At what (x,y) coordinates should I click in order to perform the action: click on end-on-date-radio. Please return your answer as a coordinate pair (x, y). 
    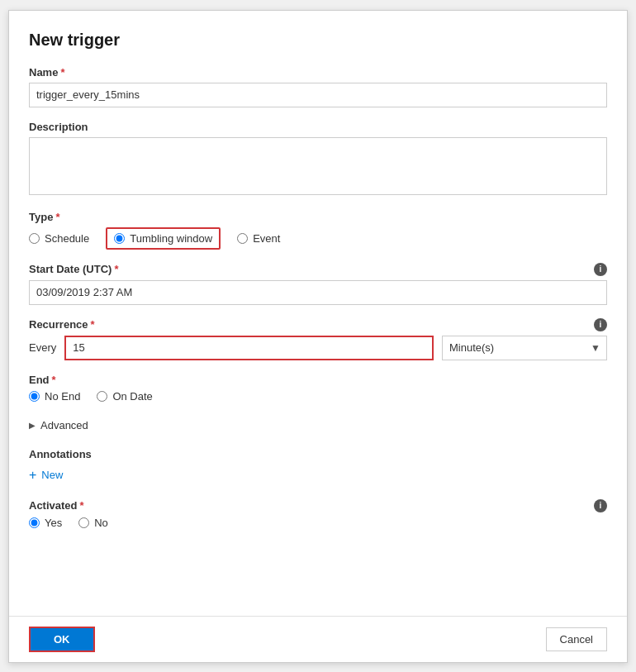
    Looking at the image, I should click on (102, 397).